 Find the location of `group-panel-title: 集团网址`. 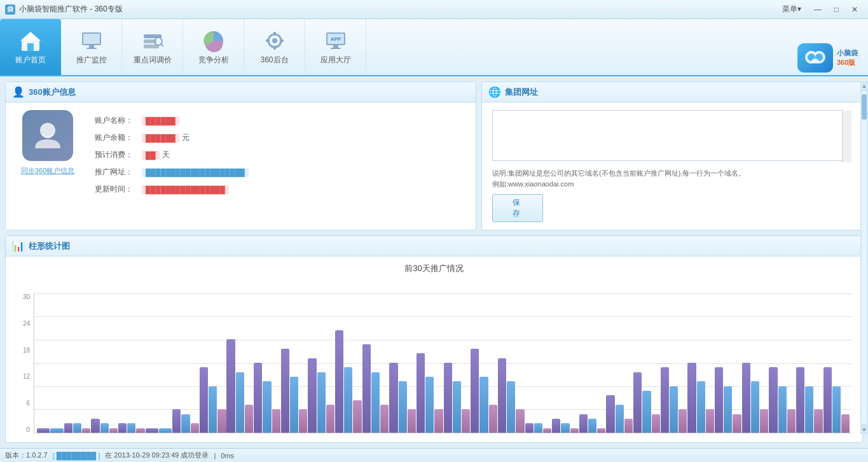

group-panel-title: 集团网址 is located at coordinates (521, 92).